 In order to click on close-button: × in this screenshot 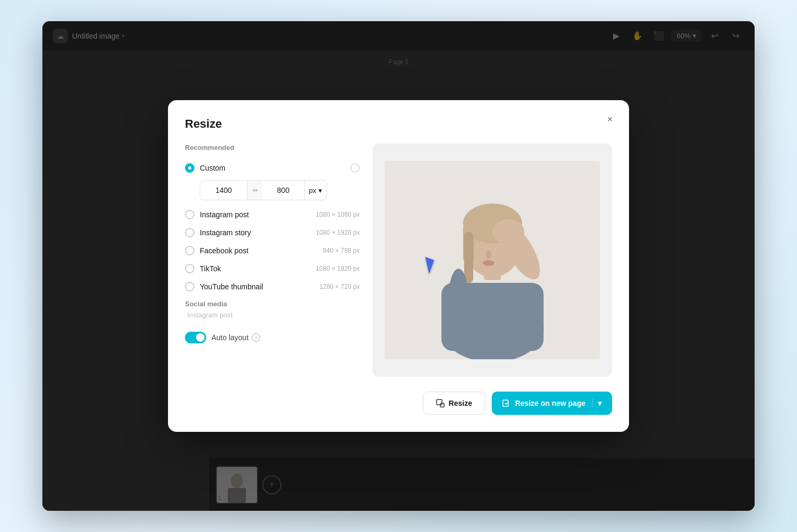, I will do `click(610, 119)`.